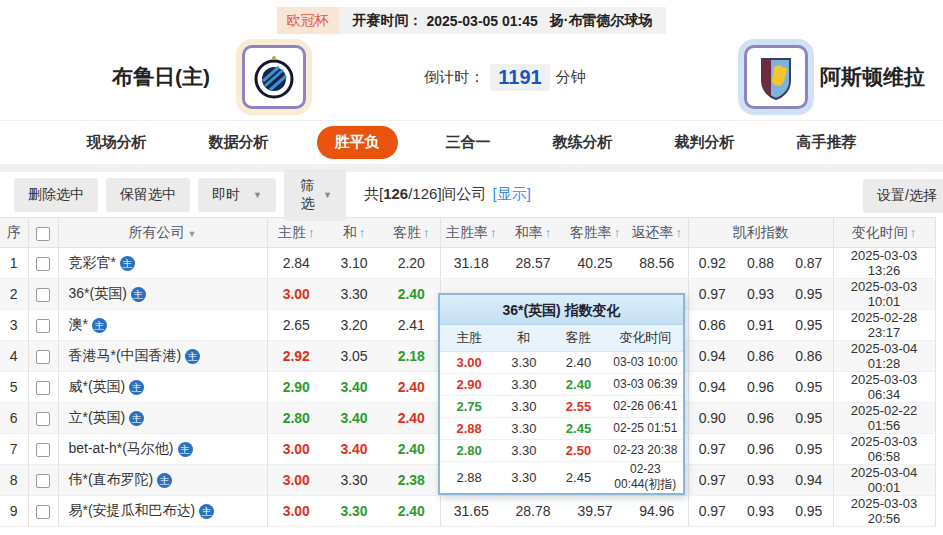  What do you see at coordinates (533, 233) in the screenshot?
I see `col-pct-draw: 和率↑` at bounding box center [533, 233].